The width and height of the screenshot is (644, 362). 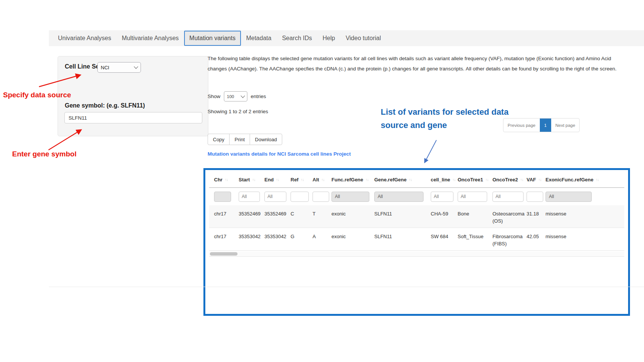 What do you see at coordinates (417, 239) in the screenshot?
I see `table-row: chr173535304235353042GAexonicSLFN11SW 68…` at bounding box center [417, 239].